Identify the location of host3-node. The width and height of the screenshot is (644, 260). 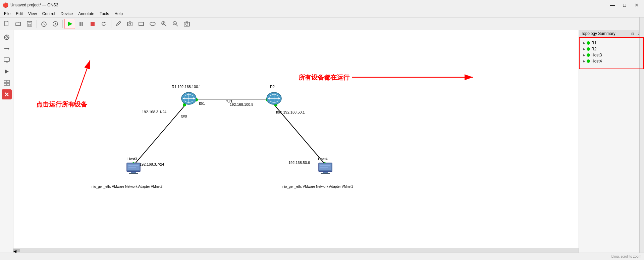
(133, 169).